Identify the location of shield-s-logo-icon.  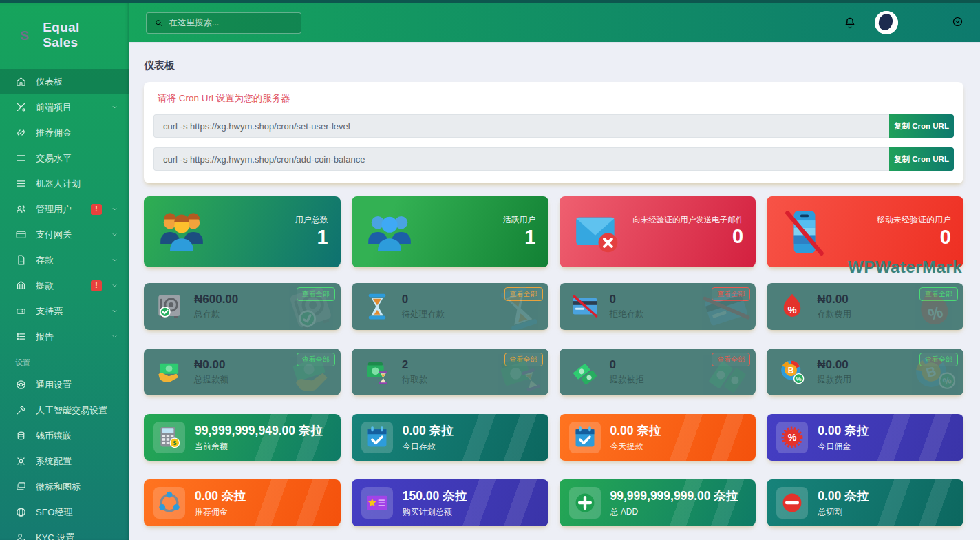
(25, 35).